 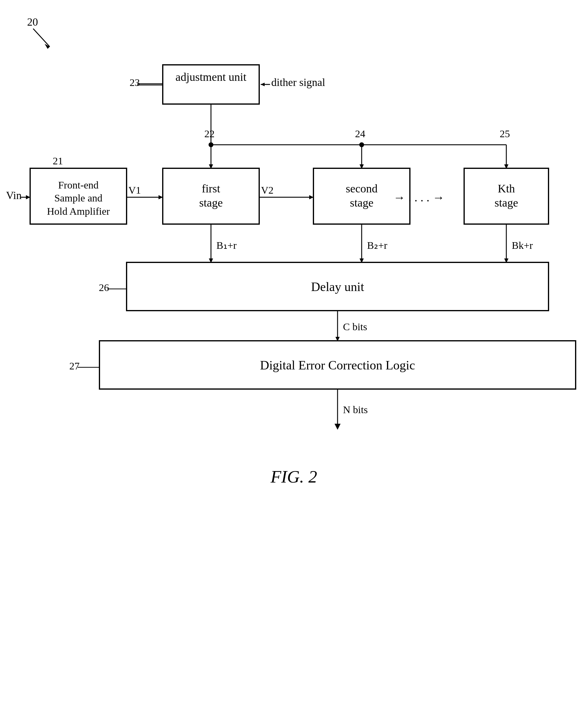 What do you see at coordinates (33, 22) in the screenshot?
I see `ref-20: 20` at bounding box center [33, 22].